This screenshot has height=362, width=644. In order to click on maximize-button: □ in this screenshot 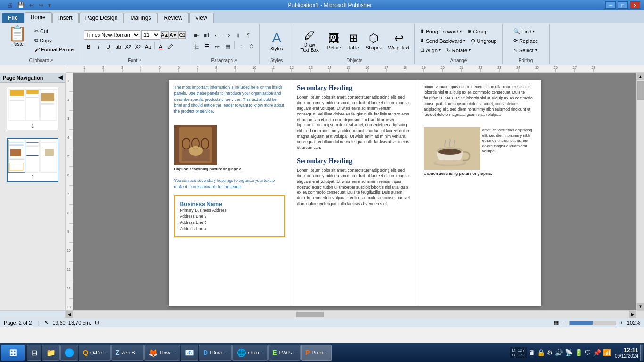, I will do `click(623, 5)`.